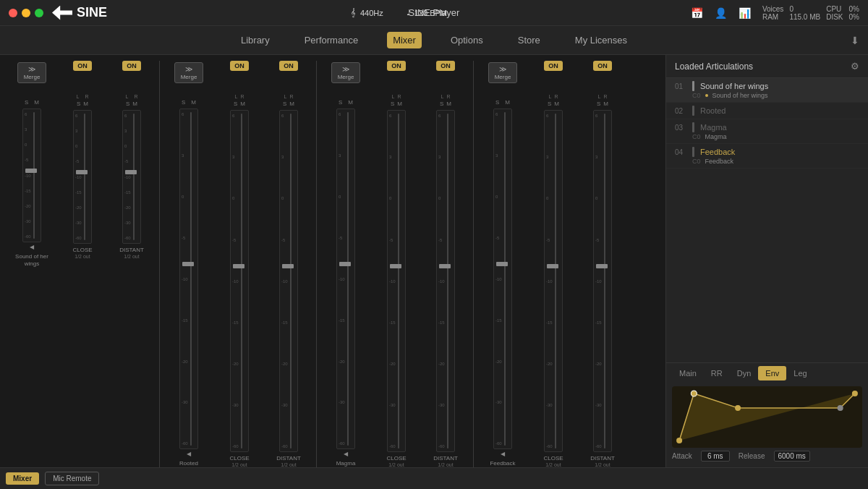 This screenshot has height=489, width=868. What do you see at coordinates (688, 373) in the screenshot?
I see `tab-main: Main` at bounding box center [688, 373].